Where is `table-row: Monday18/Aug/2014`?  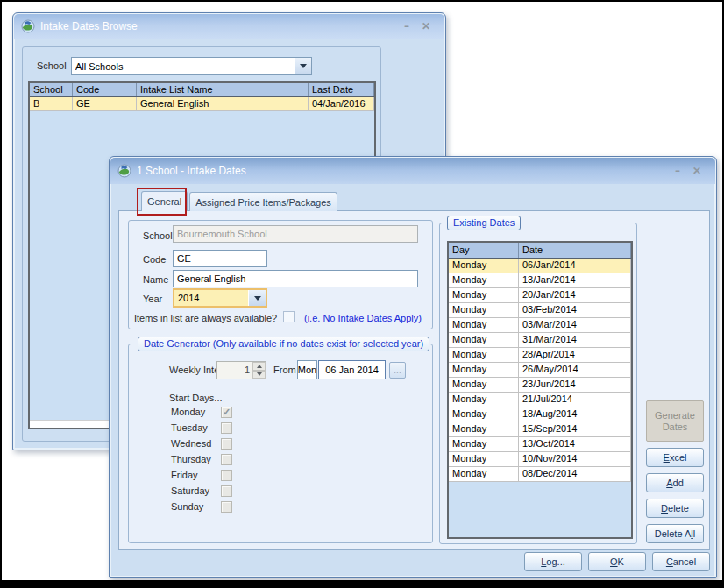 table-row: Monday18/Aug/2014 is located at coordinates (540, 415).